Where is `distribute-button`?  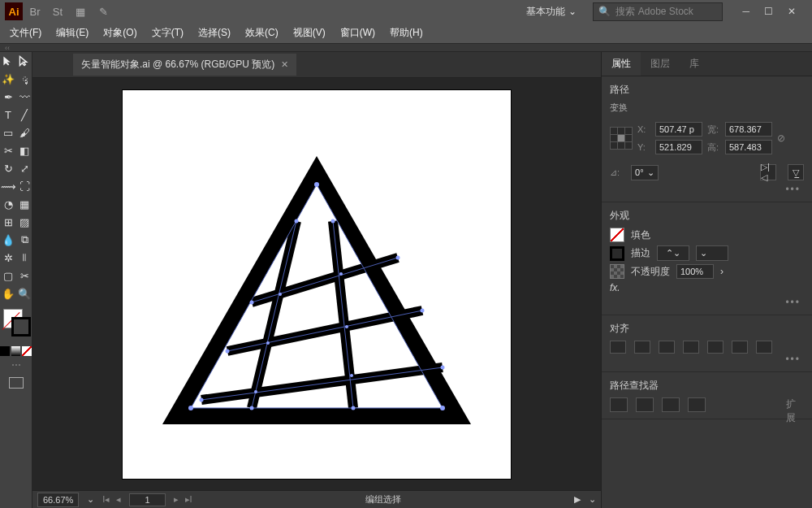
distribute-button is located at coordinates (764, 347).